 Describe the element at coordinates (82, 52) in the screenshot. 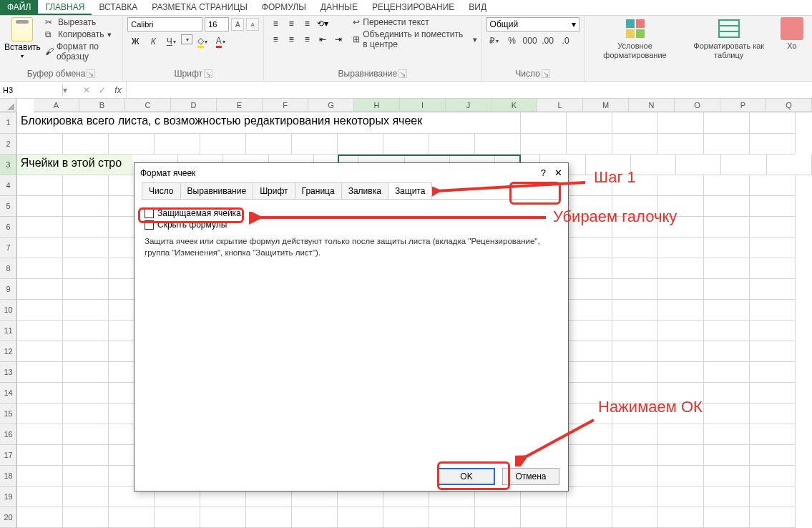

I see `format-painter-button: 🖌Формат по образцу` at that location.